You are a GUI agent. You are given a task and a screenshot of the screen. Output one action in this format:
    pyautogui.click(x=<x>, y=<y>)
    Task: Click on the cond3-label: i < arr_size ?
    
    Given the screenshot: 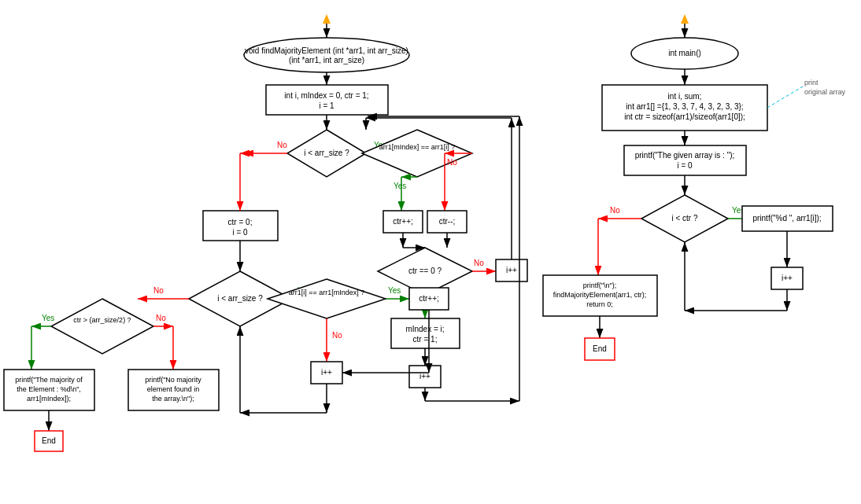 What is the action you would take?
    pyautogui.click(x=240, y=299)
    